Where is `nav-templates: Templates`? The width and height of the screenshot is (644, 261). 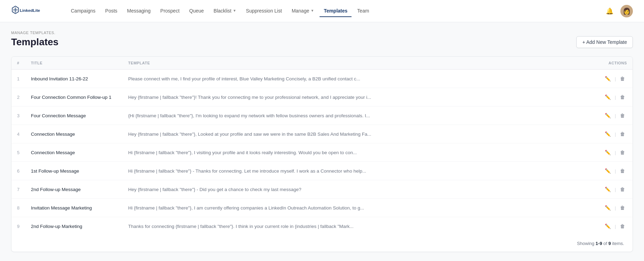 nav-templates: Templates is located at coordinates (336, 11).